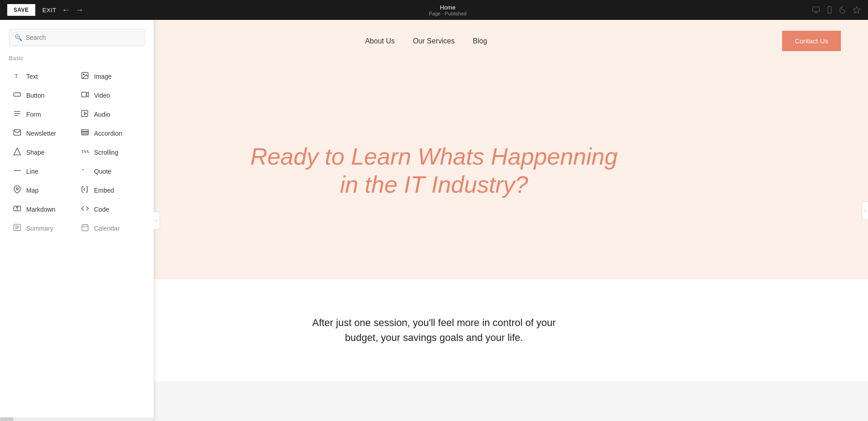 Image resolution: width=868 pixels, height=421 pixels. What do you see at coordinates (111, 228) in the screenshot?
I see `sidebar-item-calendar: Calendar` at bounding box center [111, 228].